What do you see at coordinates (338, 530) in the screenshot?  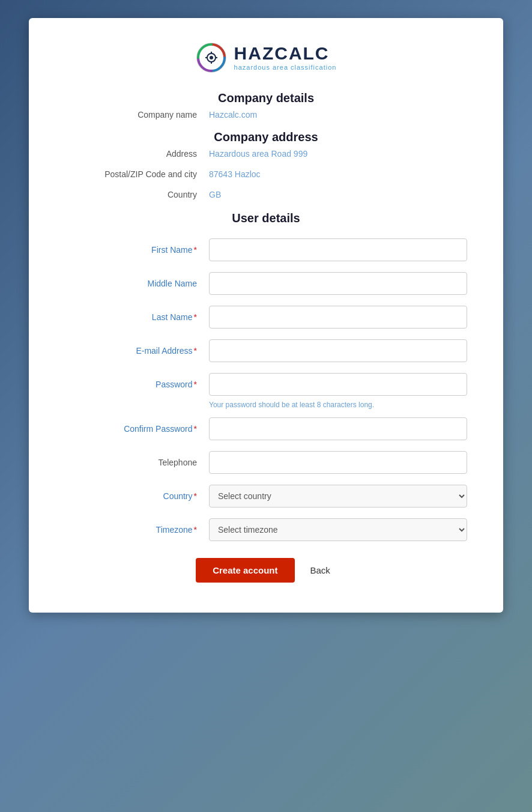 I see `timezone-select: Select timezone UTC Europe/London Americ…` at bounding box center [338, 530].